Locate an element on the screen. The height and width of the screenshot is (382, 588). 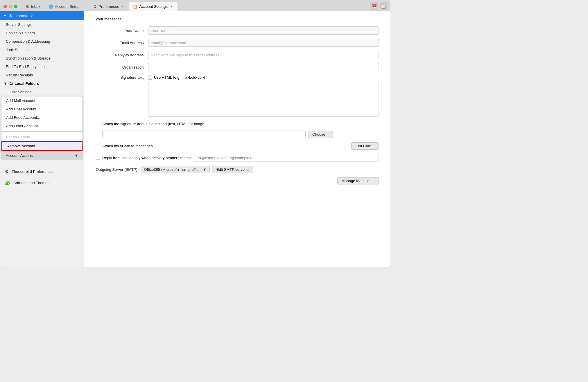
thunderbird-prefs-label: Thunderbird Preferences is located at coordinates (33, 171).